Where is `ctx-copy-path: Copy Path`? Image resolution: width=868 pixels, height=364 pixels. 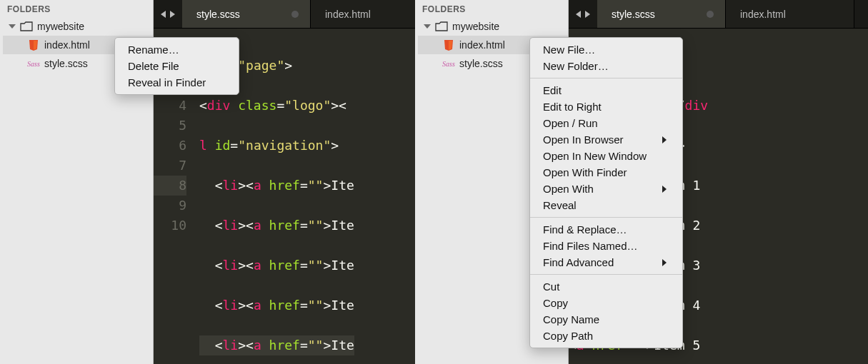 ctx-copy-path: Copy Path is located at coordinates (606, 335).